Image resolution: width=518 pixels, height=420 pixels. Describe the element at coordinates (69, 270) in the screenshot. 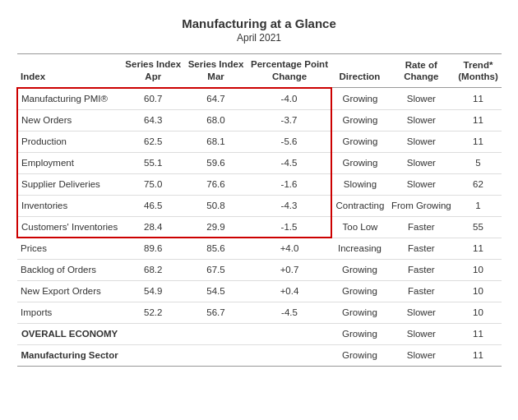

I see `cell-index: Backlog of Orders` at that location.